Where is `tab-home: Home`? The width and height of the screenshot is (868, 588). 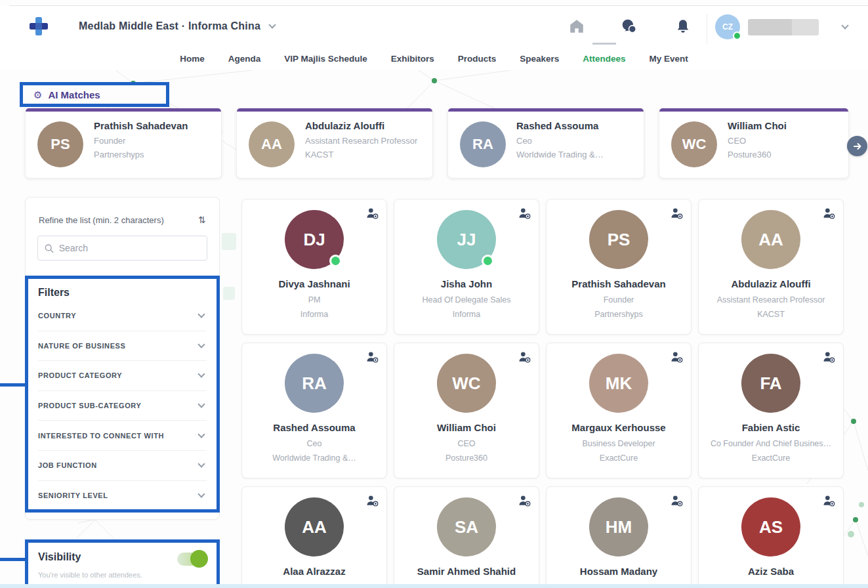
tab-home: Home is located at coordinates (192, 59).